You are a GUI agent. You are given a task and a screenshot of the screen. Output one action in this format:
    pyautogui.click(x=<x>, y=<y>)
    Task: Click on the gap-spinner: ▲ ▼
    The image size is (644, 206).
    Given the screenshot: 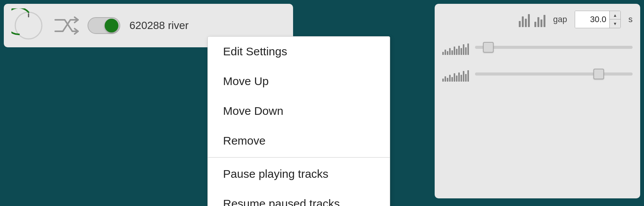 What is the action you would take?
    pyautogui.click(x=615, y=19)
    